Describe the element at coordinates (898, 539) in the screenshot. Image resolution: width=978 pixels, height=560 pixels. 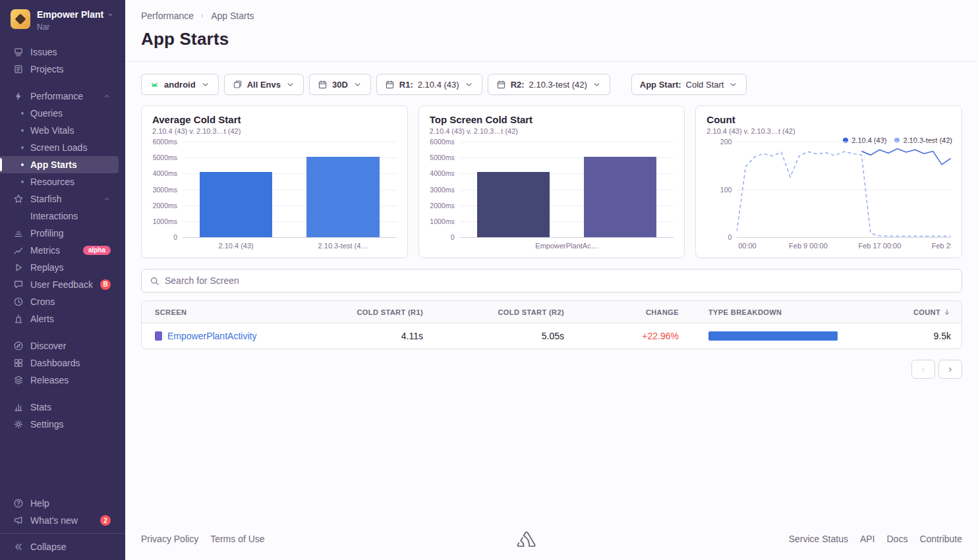
I see `footer-link-docs: Docs` at that location.